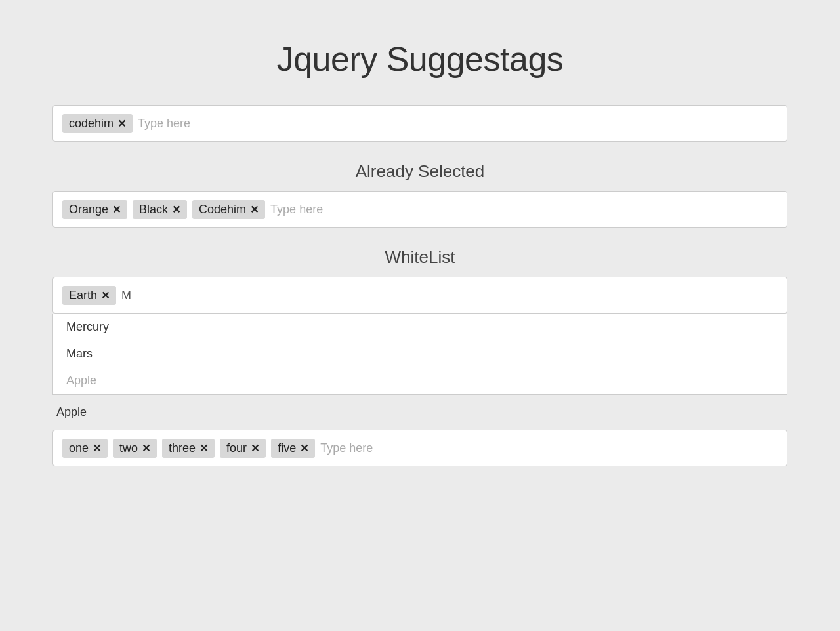  Describe the element at coordinates (129, 449) in the screenshot. I see `tag-two-label: two` at that location.